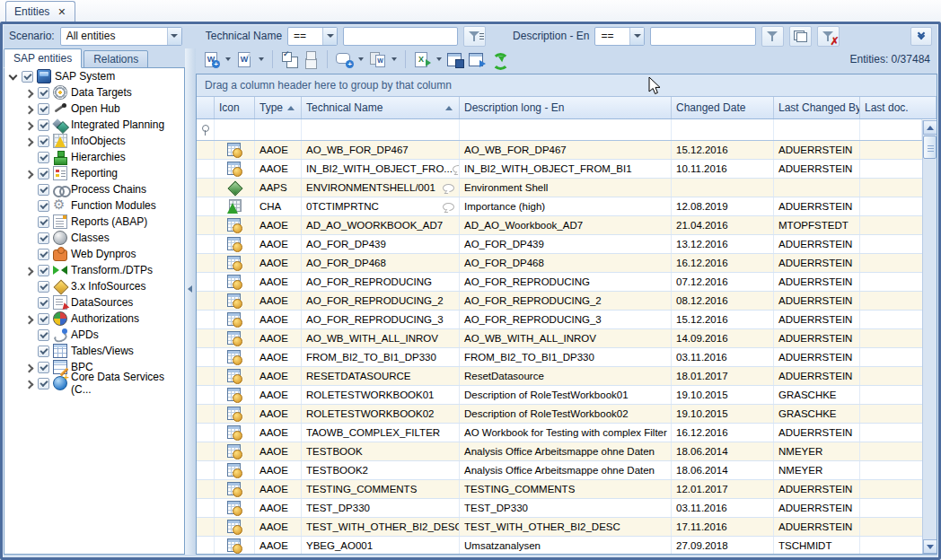 This screenshot has height=560, width=941. I want to click on column-header-changed-date: Changed Date, so click(723, 108).